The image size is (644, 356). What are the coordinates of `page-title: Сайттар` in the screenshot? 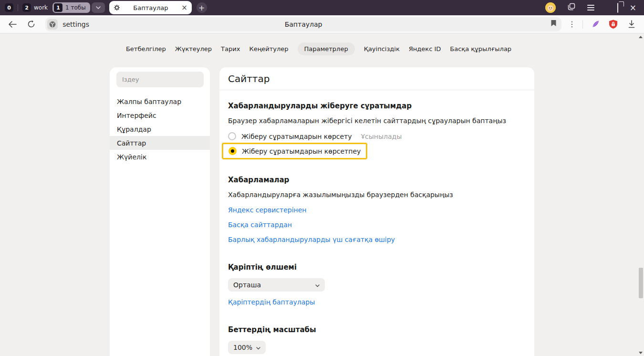 It's located at (377, 79).